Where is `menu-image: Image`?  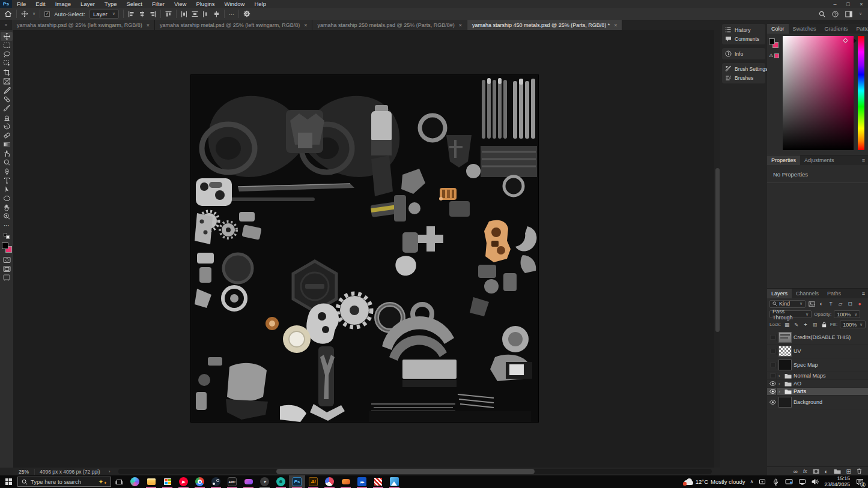
menu-image: Image is located at coordinates (63, 4).